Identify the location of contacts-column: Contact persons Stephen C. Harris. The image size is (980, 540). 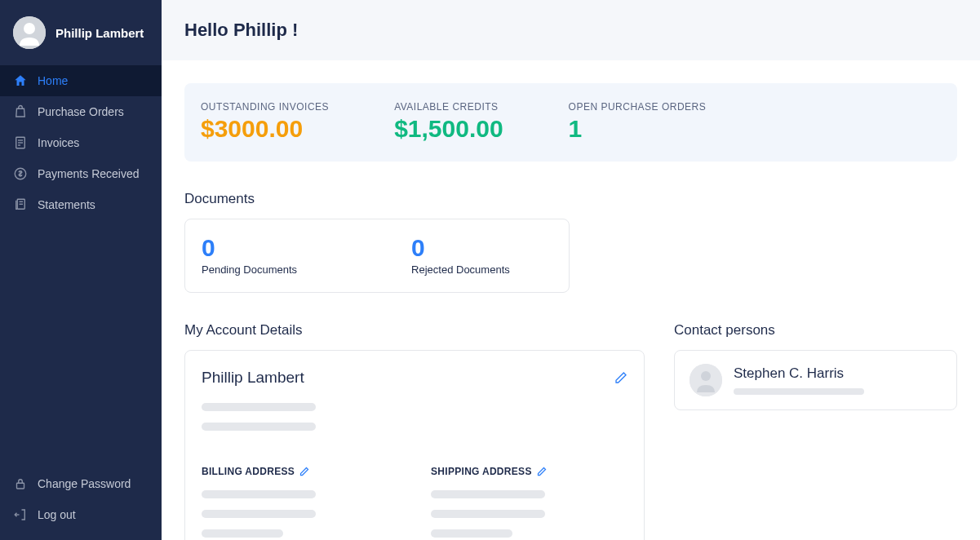
(816, 431).